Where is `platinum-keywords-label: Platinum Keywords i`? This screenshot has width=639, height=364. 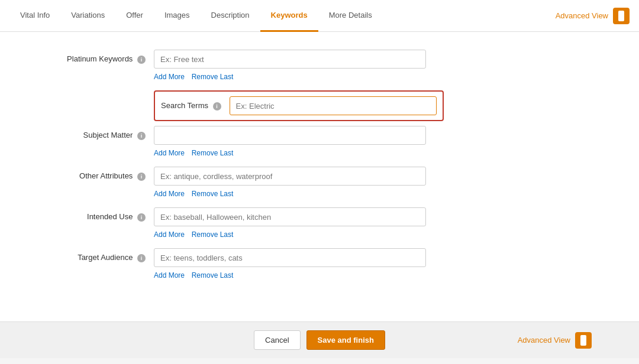 platinum-keywords-label: Platinum Keywords i is located at coordinates (101, 57).